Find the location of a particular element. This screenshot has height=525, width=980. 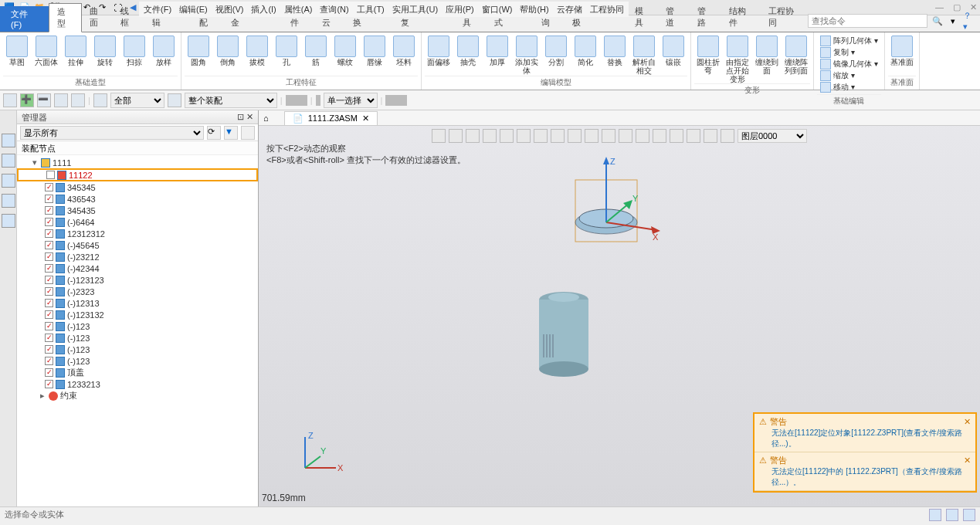

search-icon: 🔍 is located at coordinates (938, 22).